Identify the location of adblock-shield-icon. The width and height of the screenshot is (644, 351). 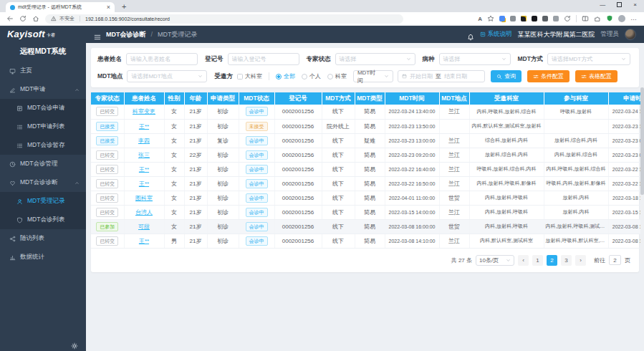
(610, 19).